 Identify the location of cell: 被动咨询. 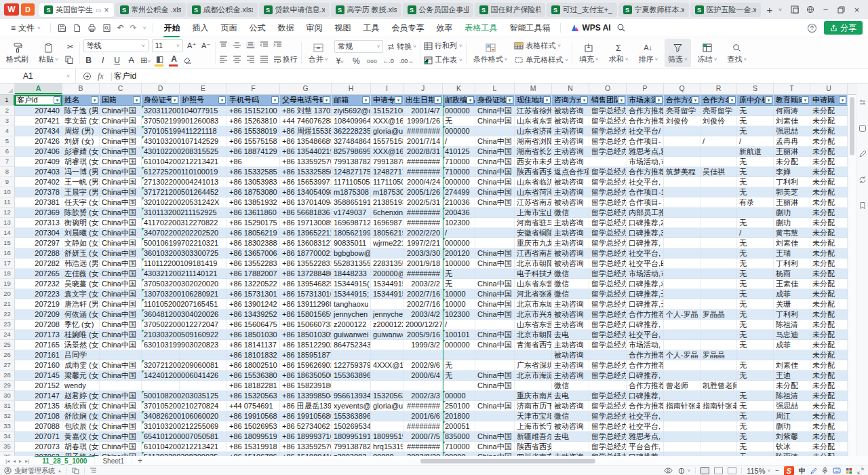
(571, 202).